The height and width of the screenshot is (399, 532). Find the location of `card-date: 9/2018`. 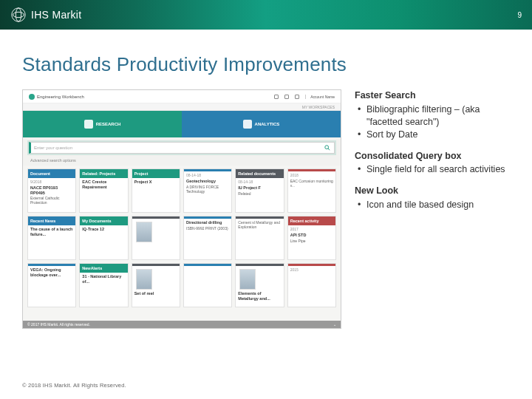

card-date: 9/2018 is located at coordinates (52, 181).